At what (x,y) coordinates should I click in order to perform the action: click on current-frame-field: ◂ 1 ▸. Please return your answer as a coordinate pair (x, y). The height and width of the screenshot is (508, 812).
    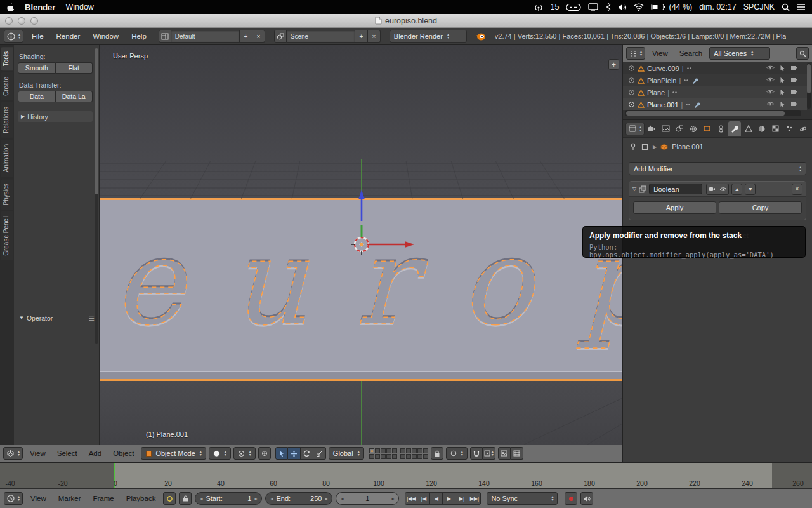
    Looking at the image, I should click on (367, 498).